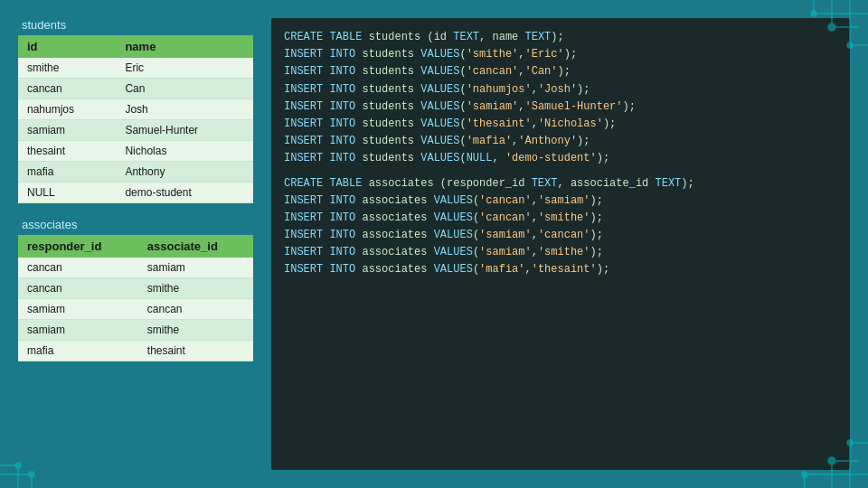 The height and width of the screenshot is (488, 868). What do you see at coordinates (136, 289) in the screenshot?
I see `associates-section: associates responder_id associate_id can…` at bounding box center [136, 289].